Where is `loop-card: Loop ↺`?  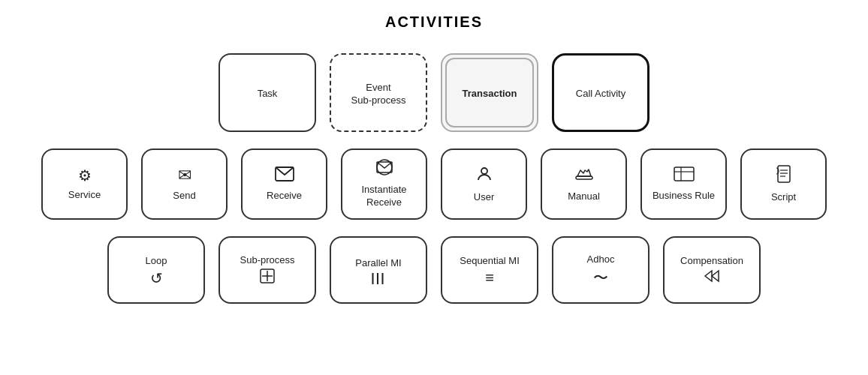
loop-card: Loop ↺ is located at coordinates (156, 270).